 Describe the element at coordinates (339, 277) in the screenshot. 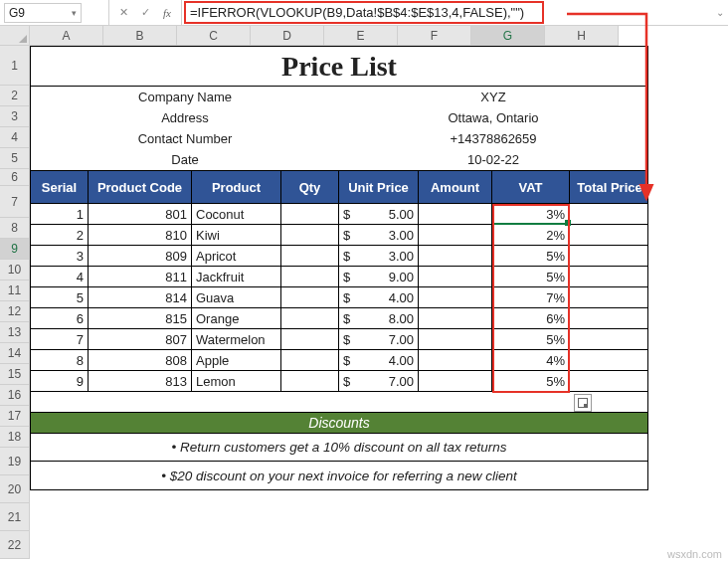

I see `table-row: 4811Jackfruit$9.005%` at that location.